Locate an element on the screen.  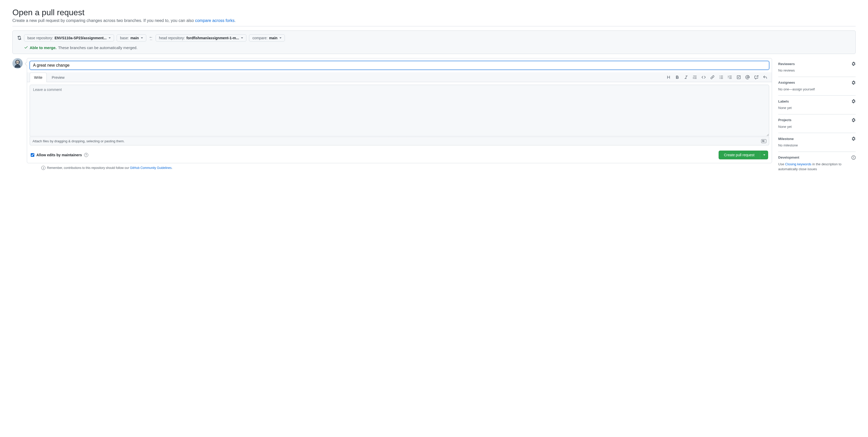
page-subtitle: Create a new pull request by comparing c… is located at coordinates (434, 22).